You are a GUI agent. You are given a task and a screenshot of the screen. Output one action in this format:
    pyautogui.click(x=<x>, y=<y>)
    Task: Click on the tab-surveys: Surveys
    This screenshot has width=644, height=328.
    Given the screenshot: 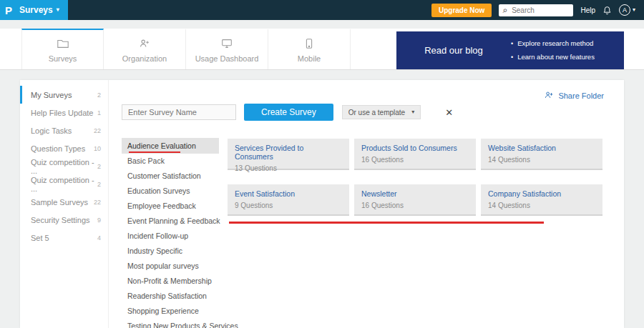 What is the action you would take?
    pyautogui.click(x=63, y=49)
    